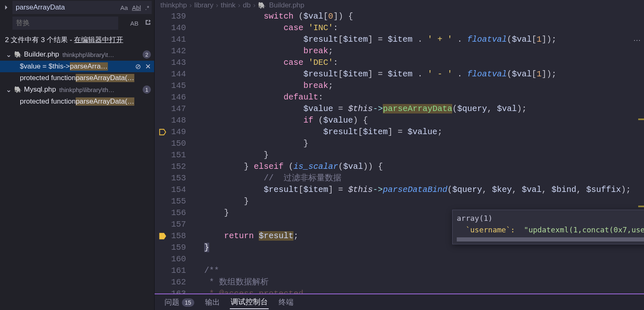 This screenshot has height=310, width=644. Describe the element at coordinates (41, 54) in the screenshot. I see `file-name: Builder.php` at that location.